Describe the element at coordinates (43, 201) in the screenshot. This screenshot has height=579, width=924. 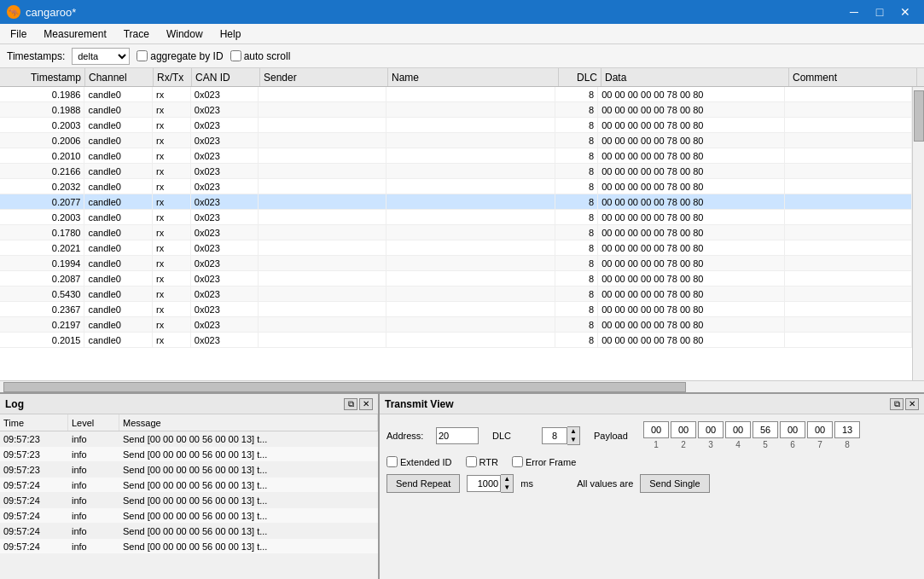
I see `cell-timestamp: 0.2077` at that location.